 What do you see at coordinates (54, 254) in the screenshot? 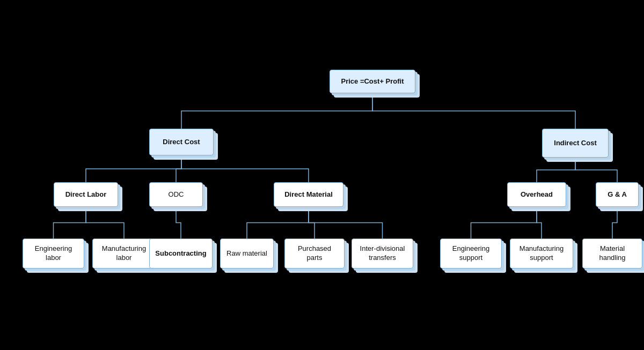
I see `node-eng_labor: Engineering labor` at bounding box center [54, 254].